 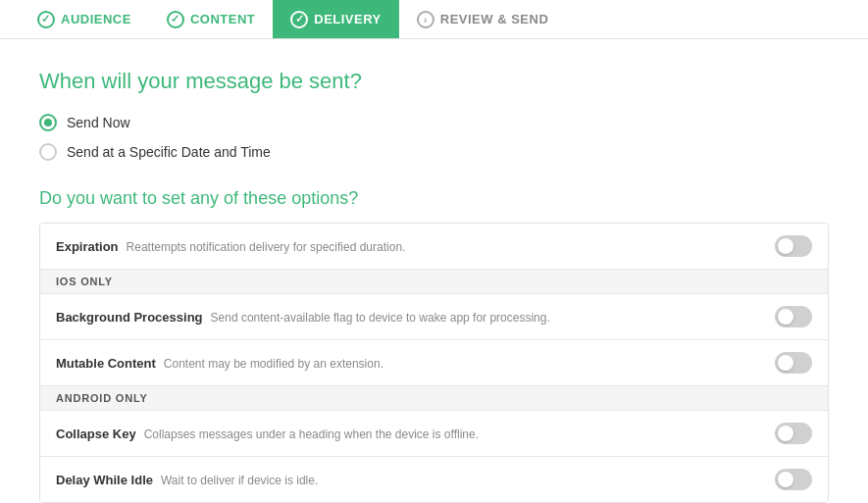 What do you see at coordinates (793, 246) in the screenshot?
I see `expiration-toggle` at bounding box center [793, 246].